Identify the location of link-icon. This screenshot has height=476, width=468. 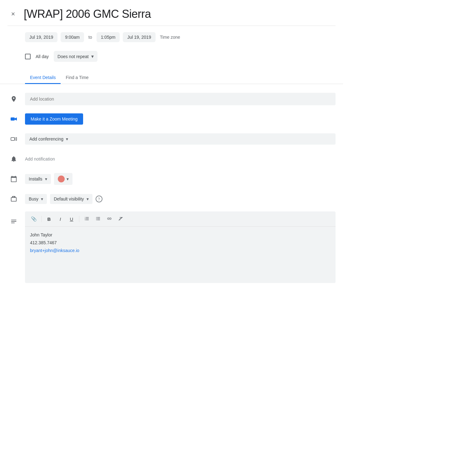
(109, 219).